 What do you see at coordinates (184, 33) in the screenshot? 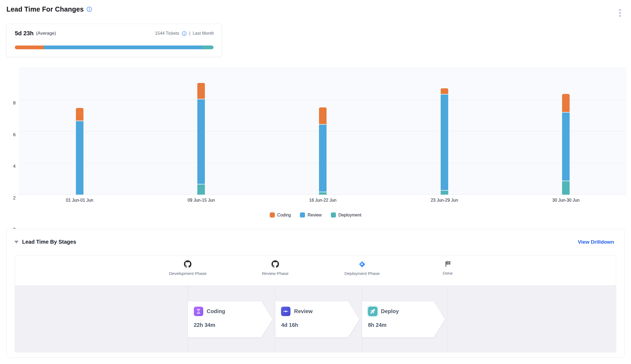
I see `tickets-info-icon` at bounding box center [184, 33].